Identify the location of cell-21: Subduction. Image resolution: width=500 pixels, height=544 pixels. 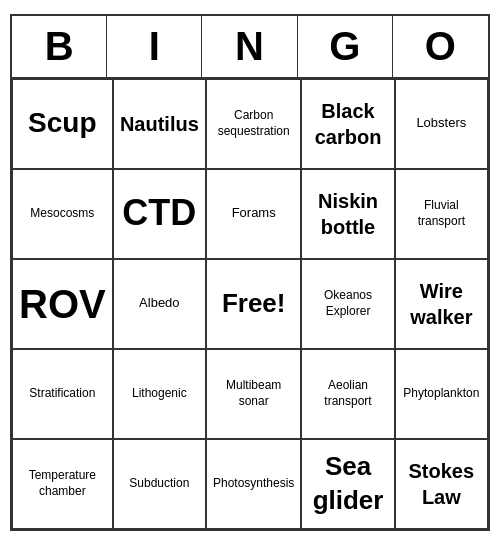
(160, 484).